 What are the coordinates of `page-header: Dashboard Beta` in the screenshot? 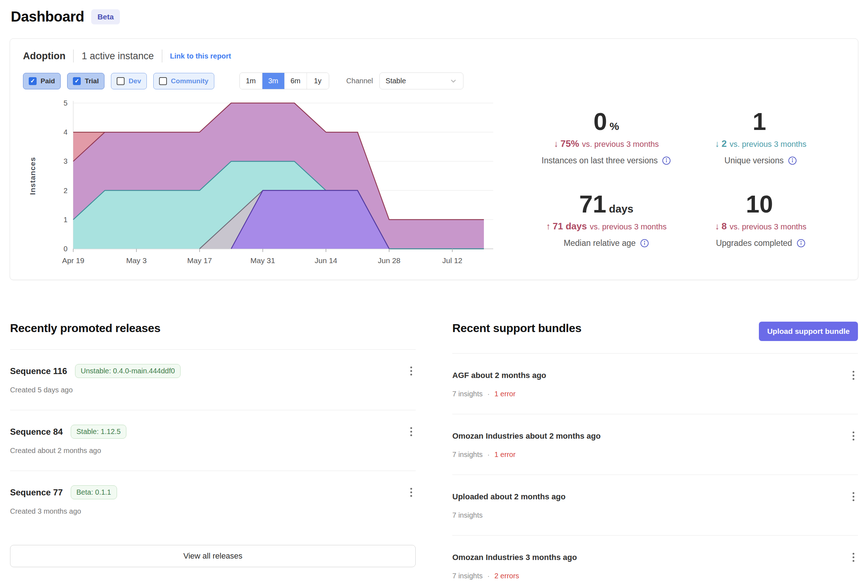 It's located at (434, 12).